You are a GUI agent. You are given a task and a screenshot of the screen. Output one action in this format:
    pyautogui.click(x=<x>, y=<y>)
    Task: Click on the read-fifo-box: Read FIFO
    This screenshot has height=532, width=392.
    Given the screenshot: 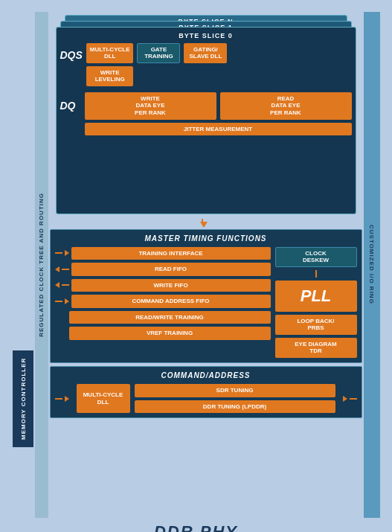 What is the action you would take?
    pyautogui.click(x=171, y=269)
    